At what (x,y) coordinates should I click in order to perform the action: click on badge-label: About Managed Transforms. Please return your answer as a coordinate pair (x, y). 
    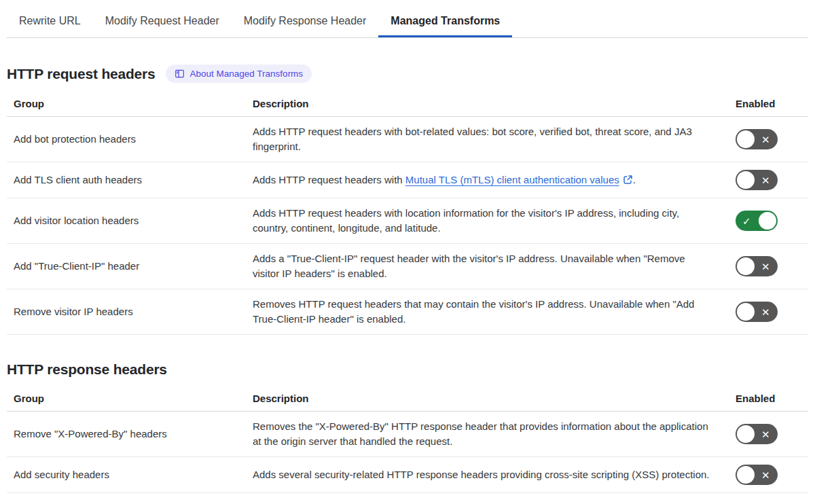
    Looking at the image, I should click on (247, 73).